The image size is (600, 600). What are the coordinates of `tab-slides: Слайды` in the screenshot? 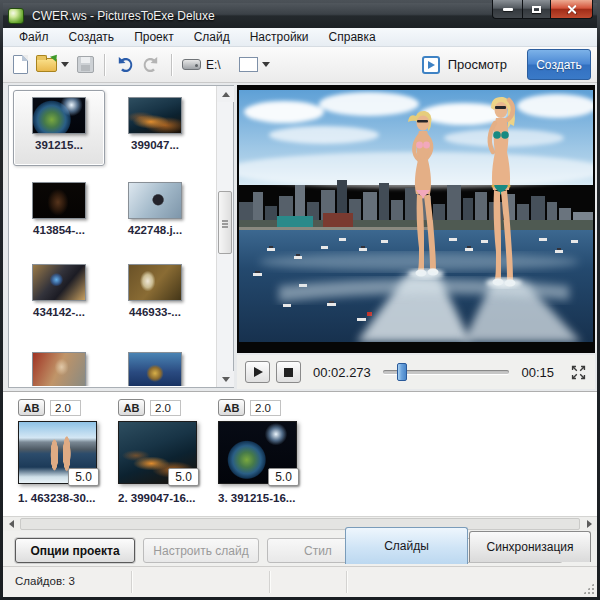 It's located at (406, 546).